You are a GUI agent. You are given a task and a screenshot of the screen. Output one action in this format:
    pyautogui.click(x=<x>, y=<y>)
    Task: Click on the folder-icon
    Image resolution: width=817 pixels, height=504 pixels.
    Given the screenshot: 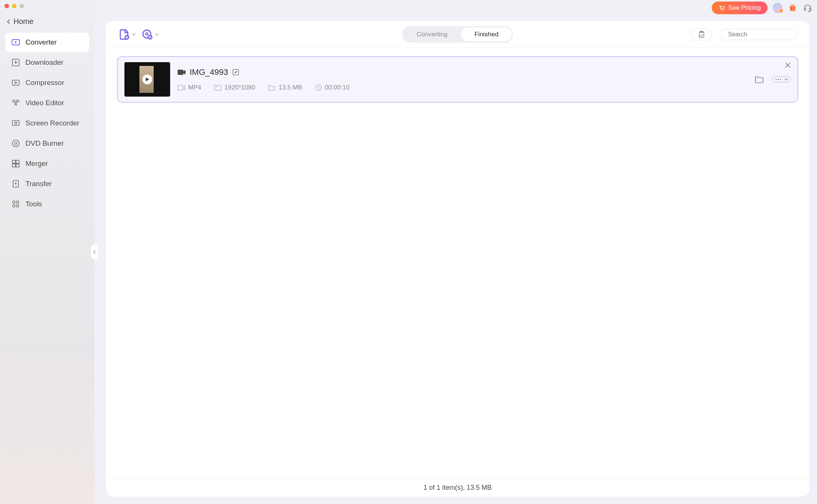 What is the action you would take?
    pyautogui.click(x=272, y=88)
    